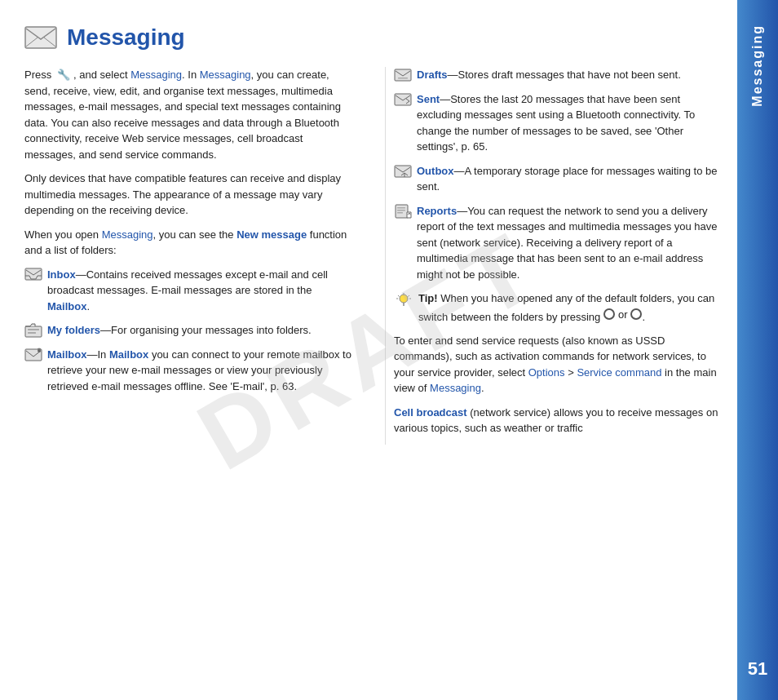  I want to click on folder-mailbox: Mailbox—In Mailbox you can connect to yo…, so click(188, 370).